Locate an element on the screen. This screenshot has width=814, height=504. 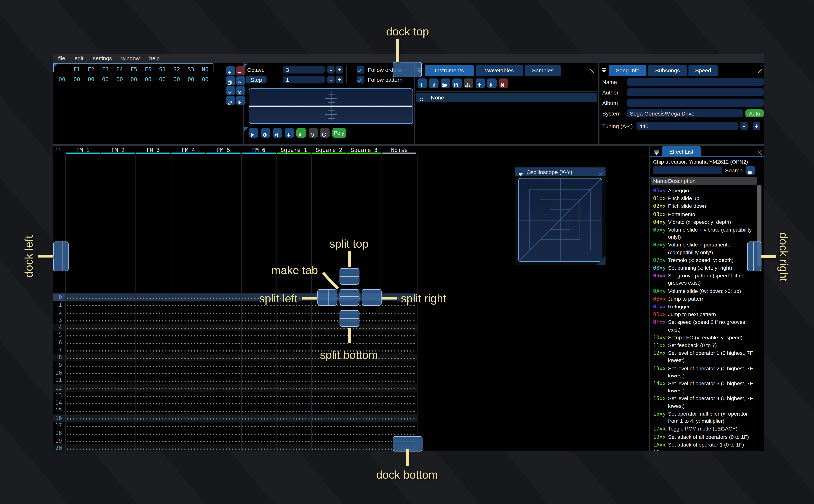
effect-row: 0DxxJump to next pattern is located at coordinates (706, 314).